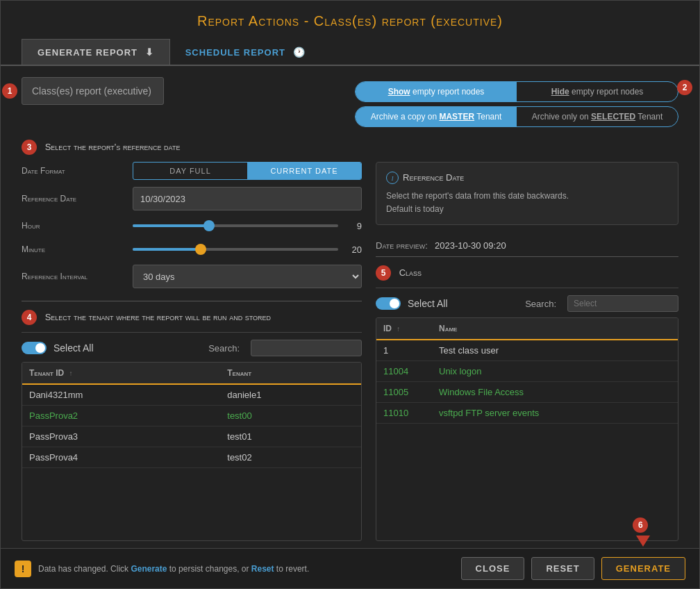 Image resolution: width=700 pixels, height=589 pixels. What do you see at coordinates (77, 199) in the screenshot?
I see `reference-date-label: Reference Date` at bounding box center [77, 199].